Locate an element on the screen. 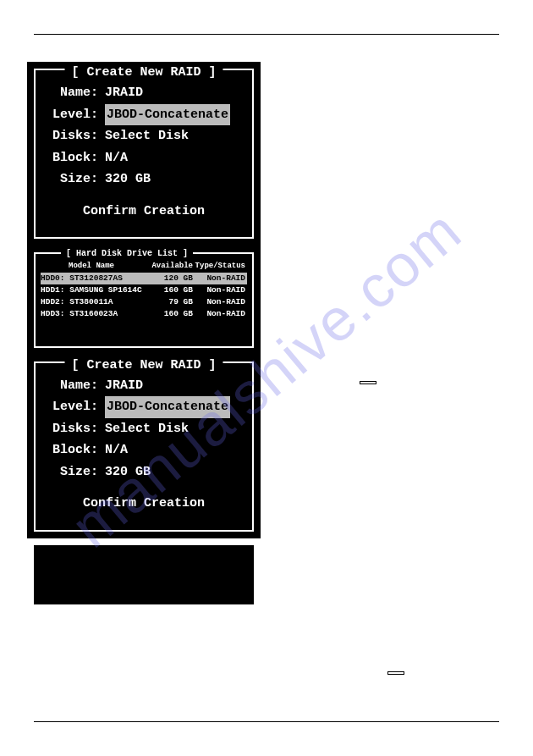 This screenshot has height=756, width=533. hdd-size: 120 GB is located at coordinates (172, 279).